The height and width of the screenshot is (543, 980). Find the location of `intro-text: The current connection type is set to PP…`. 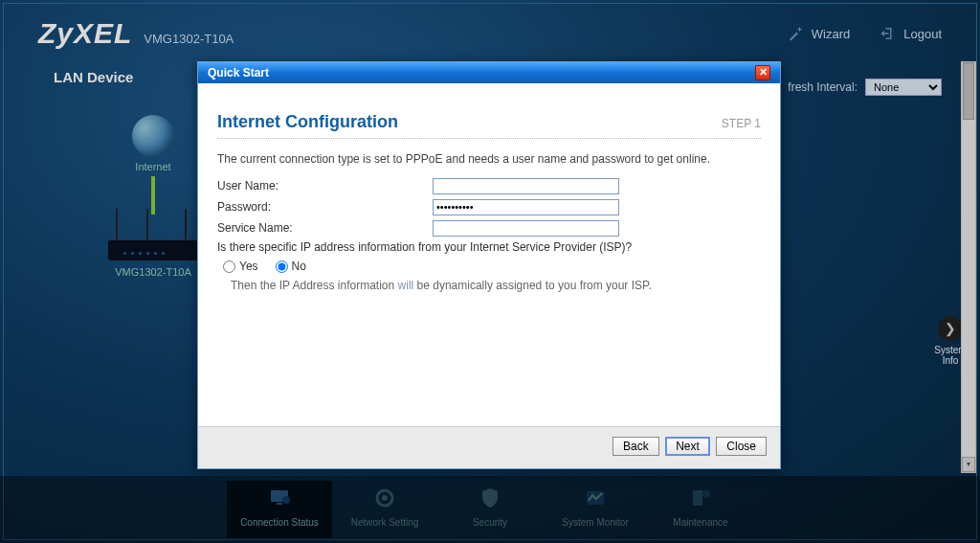

intro-text: The current connection type is set to PP… is located at coordinates (489, 159).